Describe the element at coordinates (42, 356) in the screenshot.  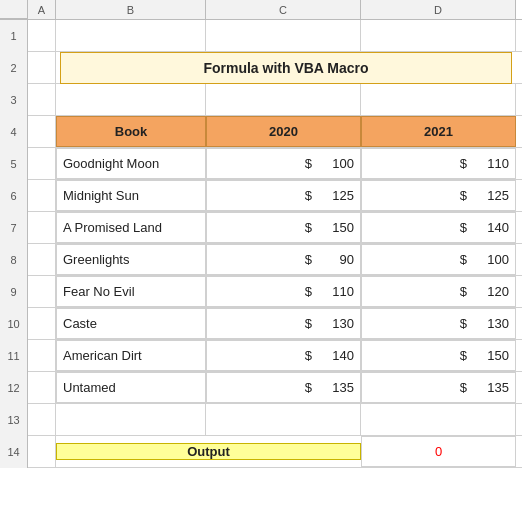
I see `cell-11a` at that location.